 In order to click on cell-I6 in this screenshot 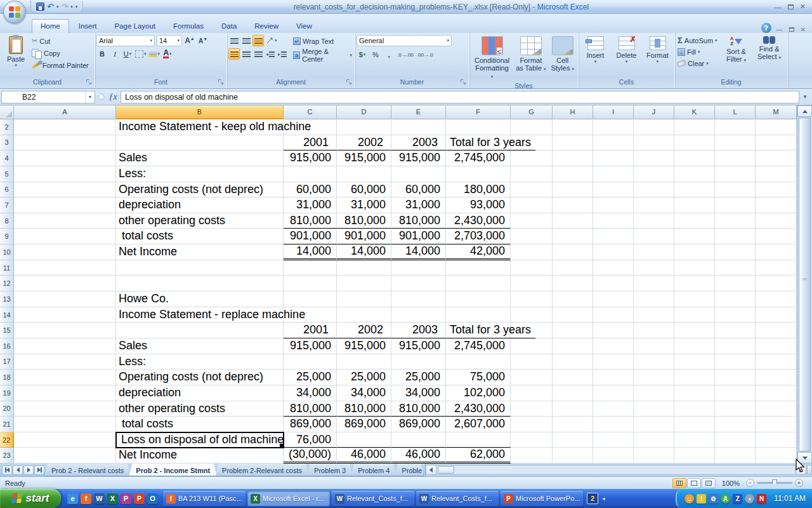, I will do `click(613, 190)`.